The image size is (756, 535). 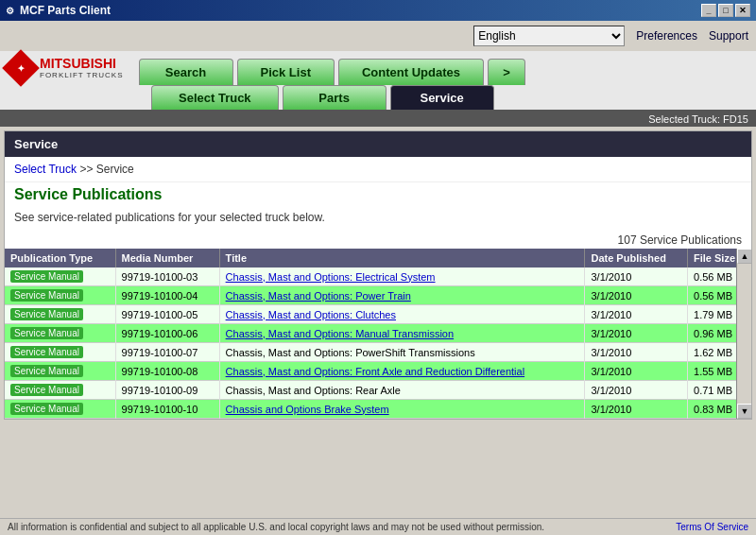 I want to click on publications-title: Service Publications, so click(x=378, y=195).